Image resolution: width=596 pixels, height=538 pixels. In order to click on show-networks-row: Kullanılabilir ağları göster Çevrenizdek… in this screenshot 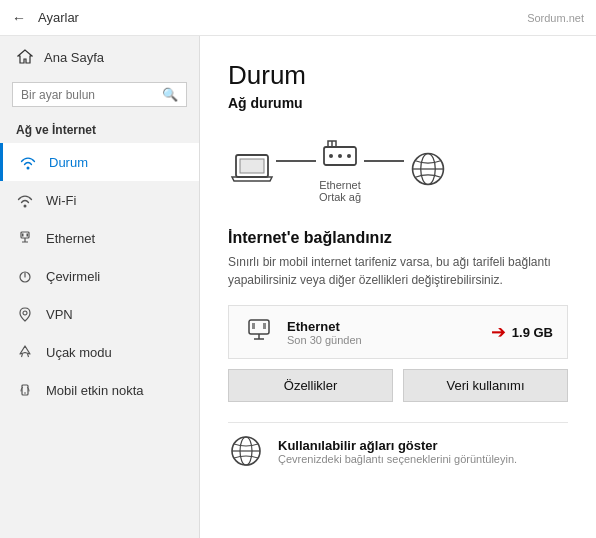, I will do `click(398, 450)`.